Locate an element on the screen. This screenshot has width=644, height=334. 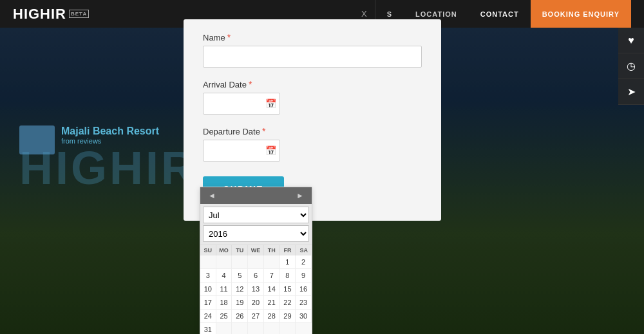
calendar-day-15: 15 is located at coordinates (289, 290).